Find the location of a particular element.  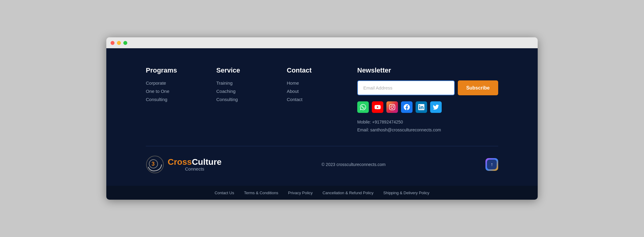

programs-column: Programs Corporate One to One Consulting is located at coordinates (181, 100).